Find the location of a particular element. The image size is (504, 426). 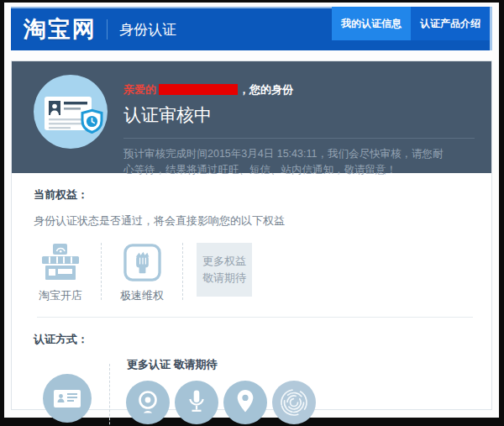

page-title: 身份认证 is located at coordinates (148, 30).